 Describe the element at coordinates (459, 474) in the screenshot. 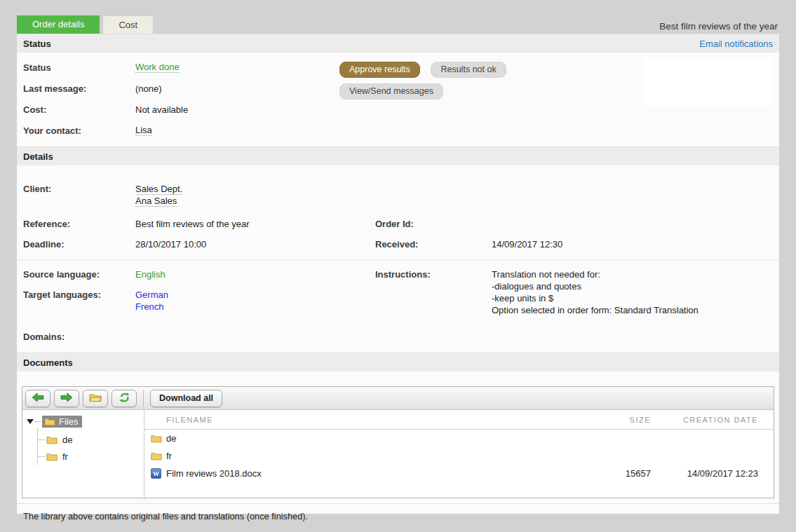

I see `file-row-document: WFilm reviews 2018.docx1565714/09/2017 1…` at that location.